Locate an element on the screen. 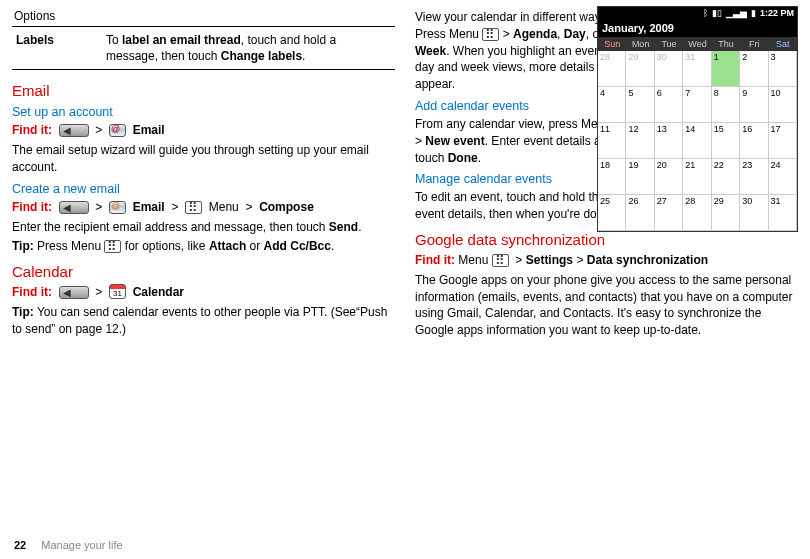  email-create-text: Enter the recipient email address and me… is located at coordinates (204, 228).